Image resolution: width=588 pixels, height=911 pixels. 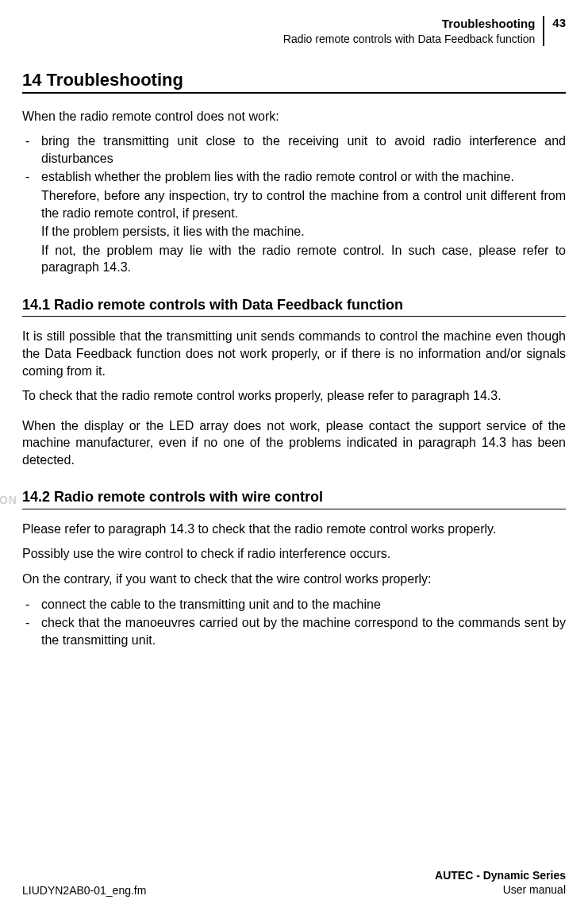 What do you see at coordinates (294, 354) in the screenshot?
I see `paragraph: It is still possible that the transmitti…` at bounding box center [294, 354].